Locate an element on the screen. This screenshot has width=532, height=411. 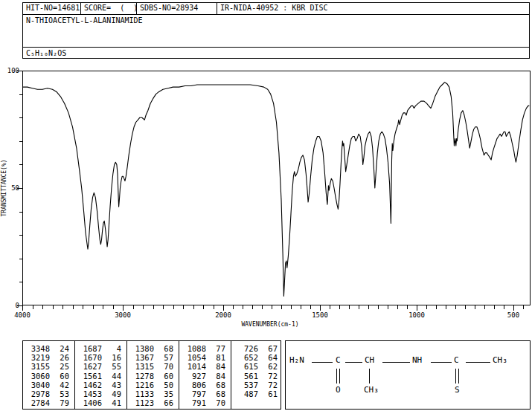
peak-wavenumber: 561 is located at coordinates (245, 376).